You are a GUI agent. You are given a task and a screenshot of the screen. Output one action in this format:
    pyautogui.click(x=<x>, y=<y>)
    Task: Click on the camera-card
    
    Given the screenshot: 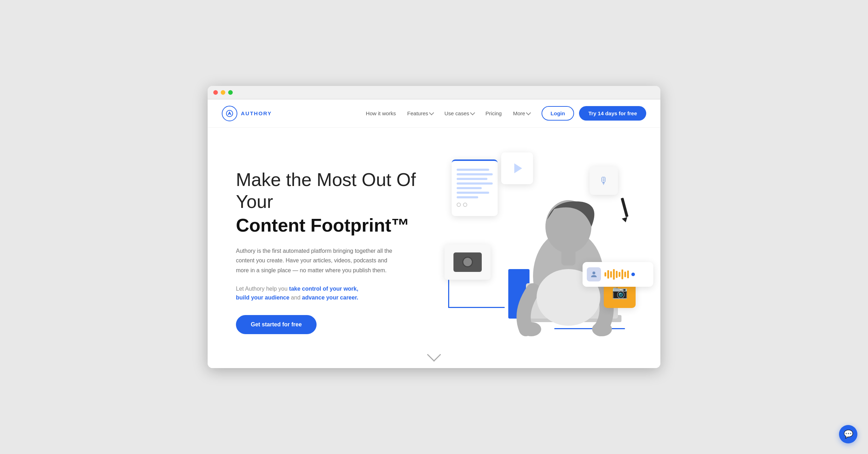 What is the action you would take?
    pyautogui.click(x=468, y=262)
    